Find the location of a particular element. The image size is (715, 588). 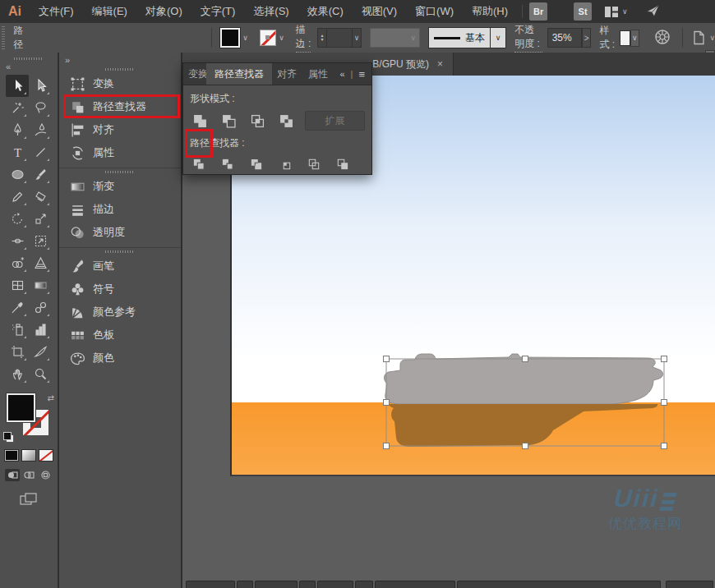

selection-tool is located at coordinates (17, 85).